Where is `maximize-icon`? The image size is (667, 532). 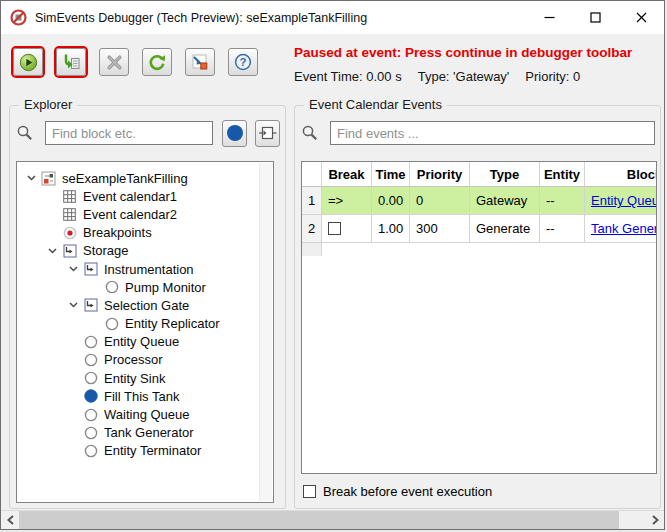 maximize-icon is located at coordinates (596, 18).